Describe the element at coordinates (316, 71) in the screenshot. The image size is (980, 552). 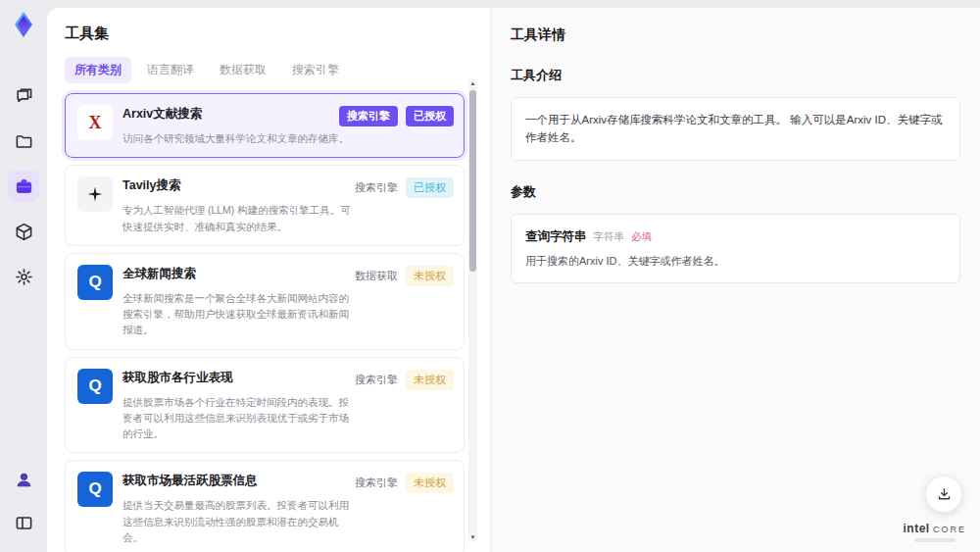
I see `tab-search-engine: 搜索引擎` at that location.